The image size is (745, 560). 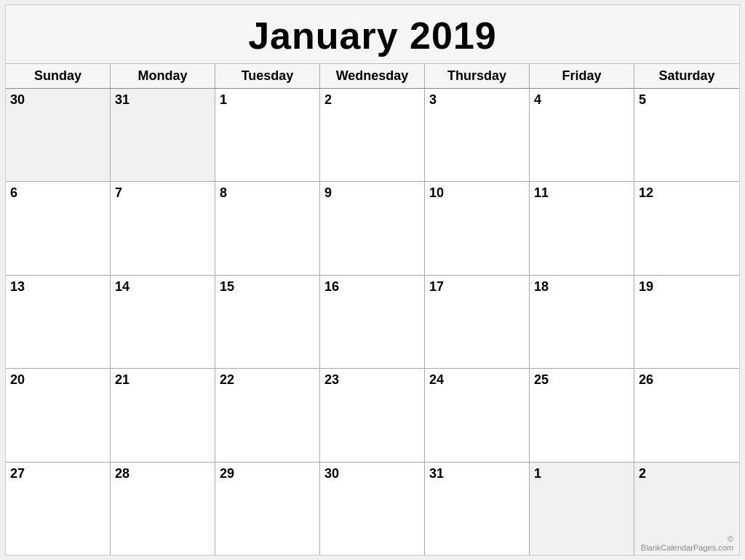 What do you see at coordinates (332, 380) in the screenshot?
I see `day-number: 23` at bounding box center [332, 380].